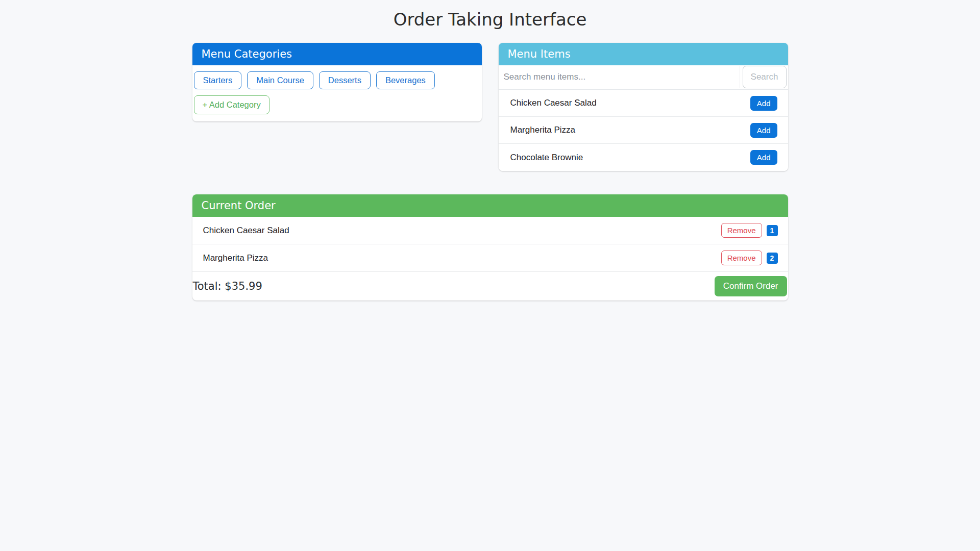 This screenshot has width=980, height=551. Describe the element at coordinates (547, 158) in the screenshot. I see `menu-item-name: Chocolate Brownie` at that location.